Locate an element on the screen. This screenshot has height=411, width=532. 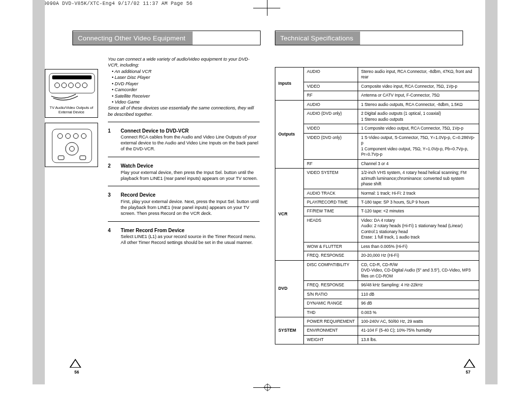
table-row: FF/REW TIMET-120 tape: <2 minutes is located at coordinates (377, 211).